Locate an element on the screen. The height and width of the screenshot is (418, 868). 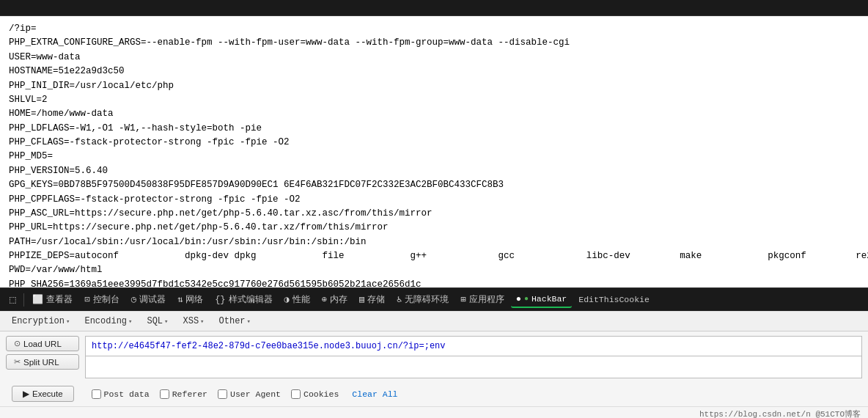
toolbar-label-accessibility: 无障碍环境 is located at coordinates (427, 299).